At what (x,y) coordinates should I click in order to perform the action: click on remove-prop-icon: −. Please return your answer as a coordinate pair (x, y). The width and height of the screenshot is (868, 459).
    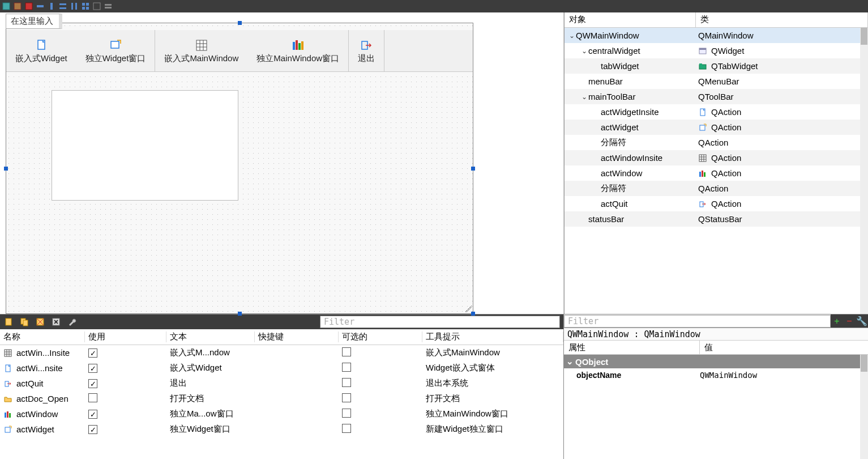
    Looking at the image, I should click on (849, 321).